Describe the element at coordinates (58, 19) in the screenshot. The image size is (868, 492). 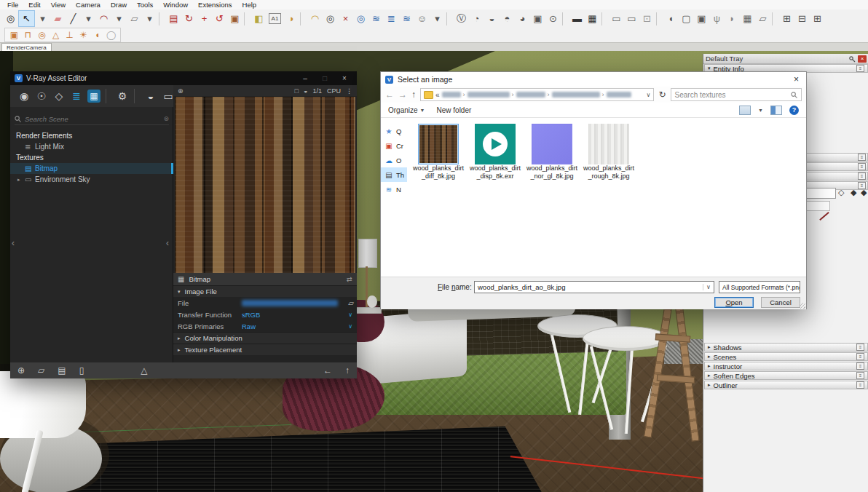
I see `eraser-tool-icon: ▰` at that location.